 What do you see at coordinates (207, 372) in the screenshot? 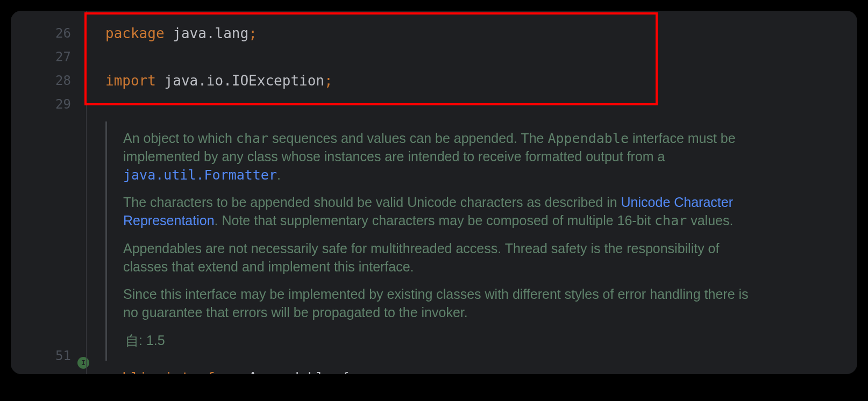
I see `keyword-interface: interface` at bounding box center [207, 372].